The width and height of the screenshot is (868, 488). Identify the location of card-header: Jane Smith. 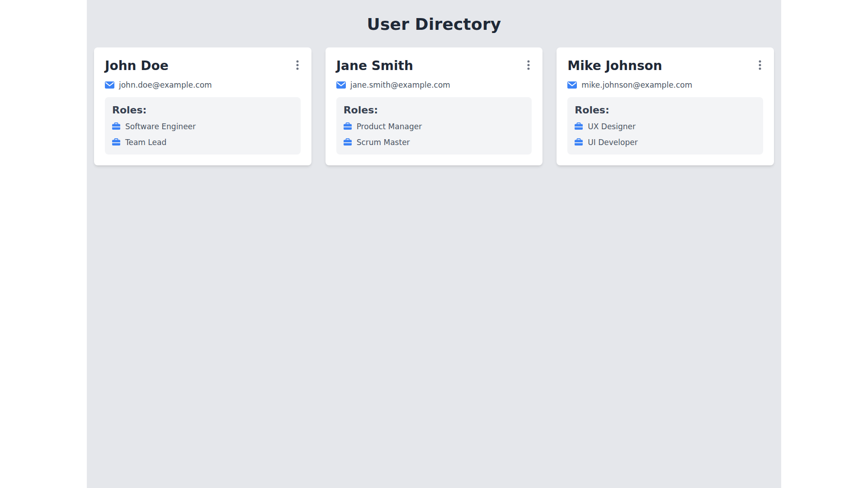
(434, 66).